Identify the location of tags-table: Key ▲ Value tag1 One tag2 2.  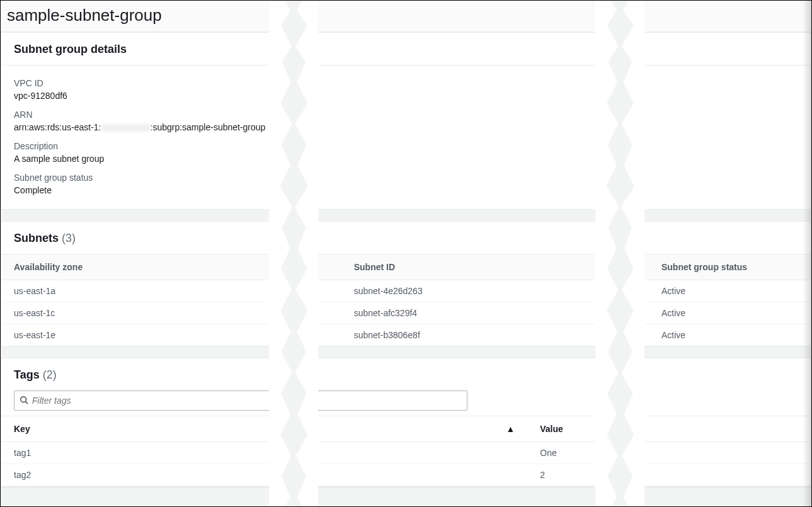
(406, 451).